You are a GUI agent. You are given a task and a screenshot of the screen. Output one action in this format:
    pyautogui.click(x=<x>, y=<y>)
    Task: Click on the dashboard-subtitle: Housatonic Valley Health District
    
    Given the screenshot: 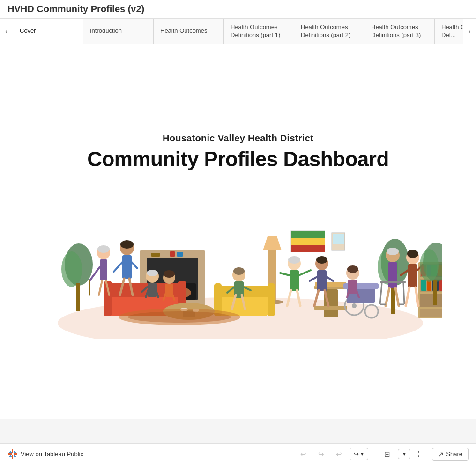 What is the action you would take?
    pyautogui.click(x=238, y=139)
    